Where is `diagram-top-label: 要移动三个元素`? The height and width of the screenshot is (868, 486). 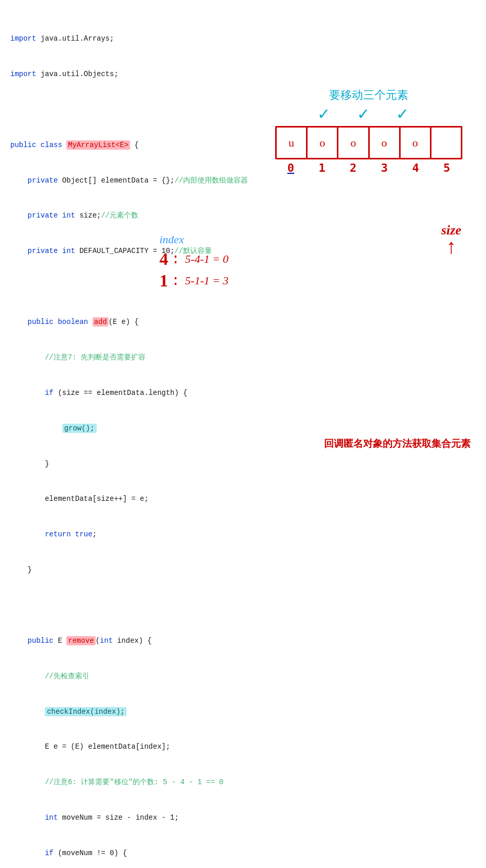 diagram-top-label: 要移动三个元素 is located at coordinates (369, 95).